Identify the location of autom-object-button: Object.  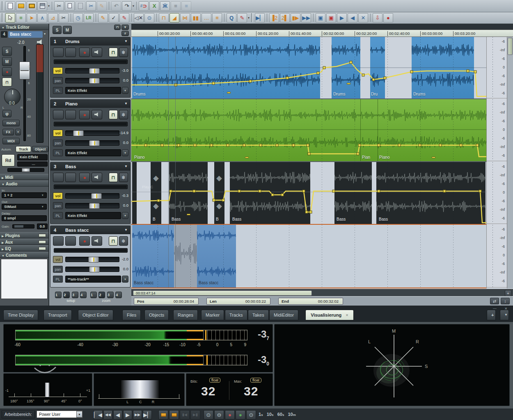
(40, 149).